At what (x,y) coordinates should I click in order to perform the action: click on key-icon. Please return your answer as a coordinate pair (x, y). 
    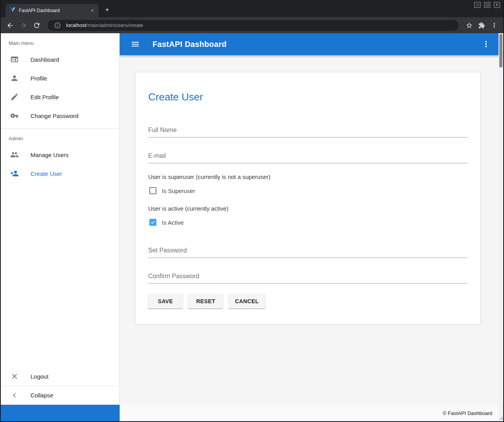
    Looking at the image, I should click on (14, 116).